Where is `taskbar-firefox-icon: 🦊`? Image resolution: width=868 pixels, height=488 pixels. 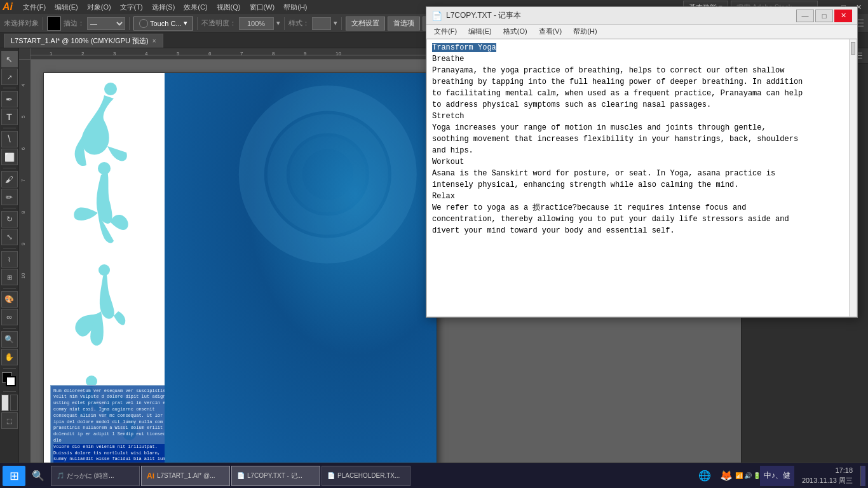
taskbar-firefox-icon: 🦊 is located at coordinates (726, 476).